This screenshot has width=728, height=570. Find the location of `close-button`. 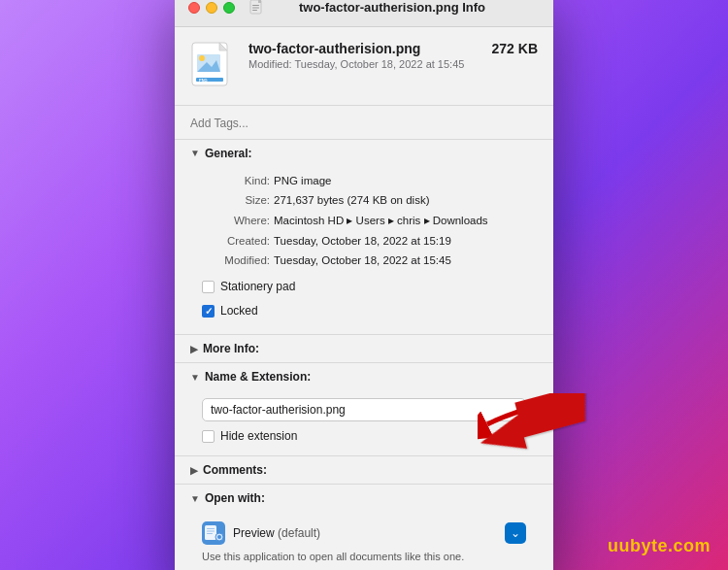

close-button is located at coordinates (194, 8).